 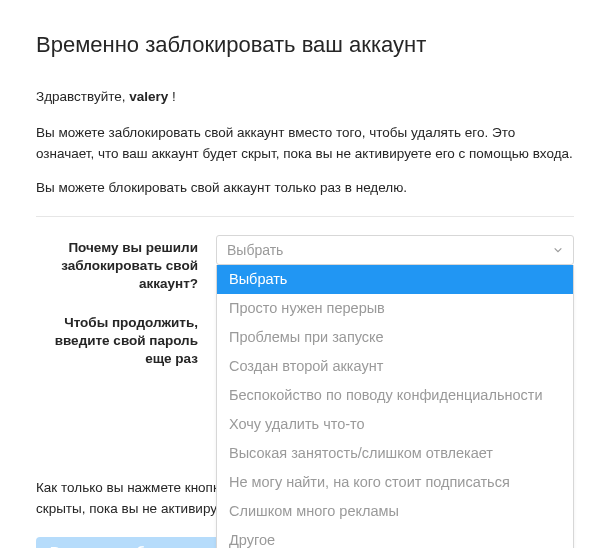 What do you see at coordinates (395, 338) in the screenshot?
I see `dropdown-option: Проблемы при запуске` at bounding box center [395, 338].